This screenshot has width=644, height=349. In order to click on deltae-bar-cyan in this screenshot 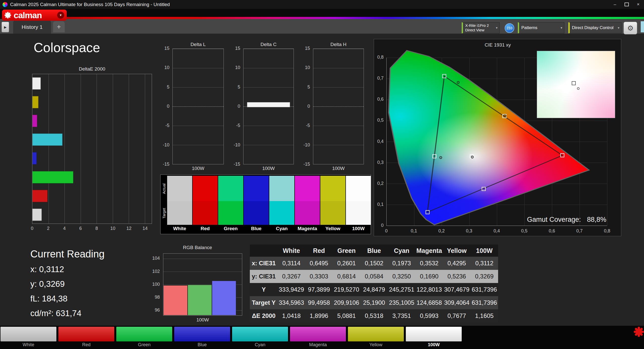, I will do `click(48, 140)`.